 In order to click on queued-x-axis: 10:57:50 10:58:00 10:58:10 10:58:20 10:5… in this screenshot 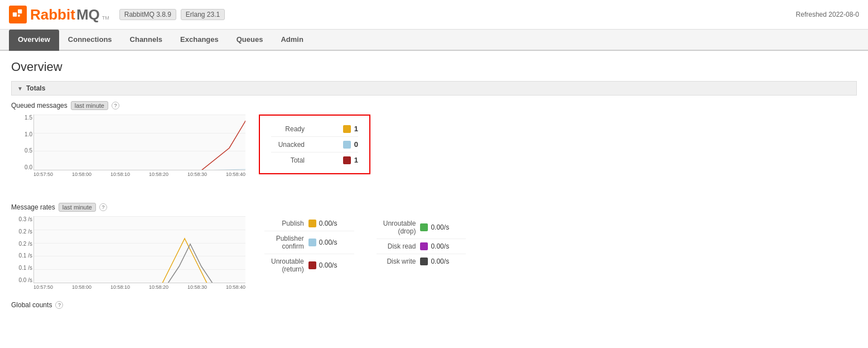, I will do `click(139, 174)`.